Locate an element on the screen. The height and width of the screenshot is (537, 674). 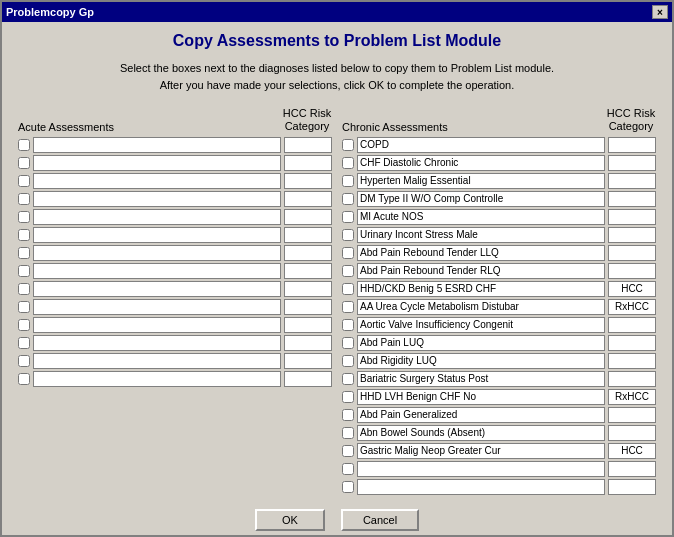
cancel-button: Cancel is located at coordinates (380, 520).